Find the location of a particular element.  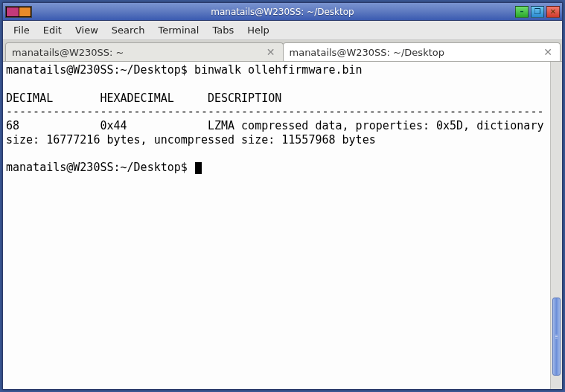

tab-2: manatails@W230SS: ~/Desktop ✕ is located at coordinates (422, 52).